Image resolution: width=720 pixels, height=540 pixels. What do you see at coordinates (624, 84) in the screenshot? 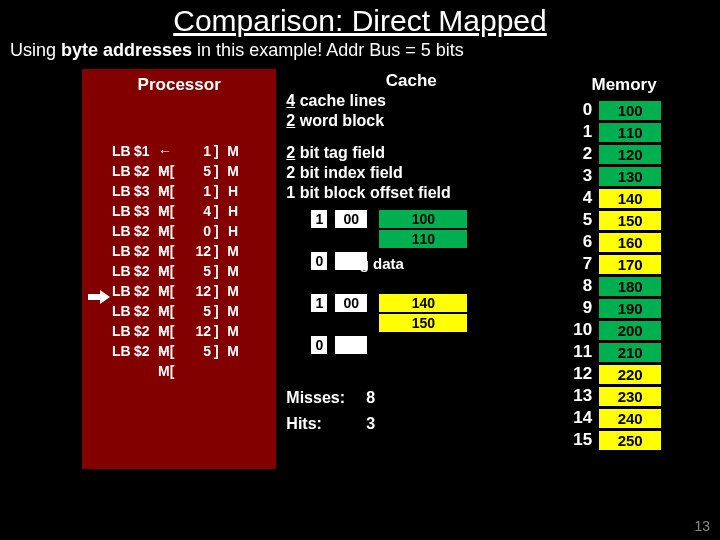
I see `memory-header: Memory` at bounding box center [624, 84].